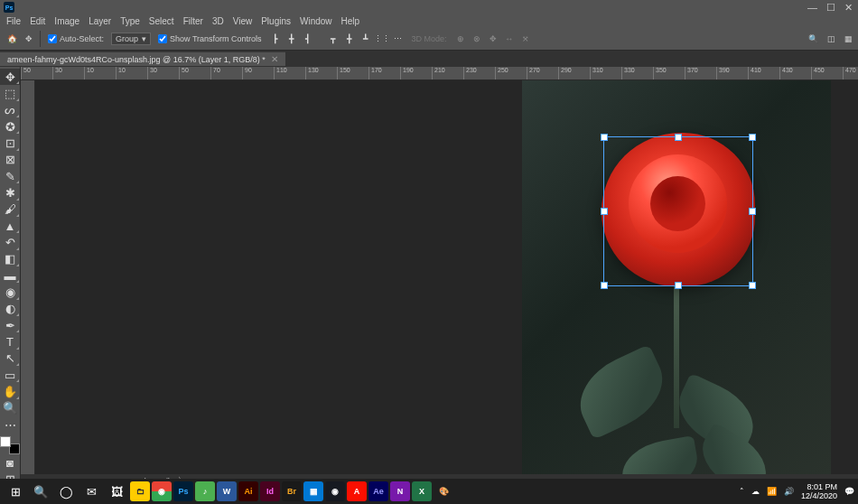  What do you see at coordinates (400, 491) in the screenshot?
I see `onenote-icon: N` at bounding box center [400, 491].